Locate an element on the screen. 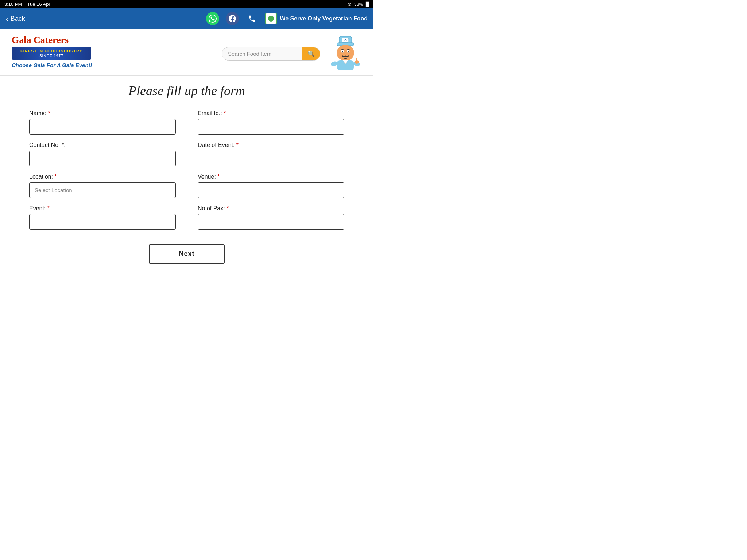 Image resolution: width=747 pixels, height=560 pixels. label-venue: Venue: * is located at coordinates (271, 177).